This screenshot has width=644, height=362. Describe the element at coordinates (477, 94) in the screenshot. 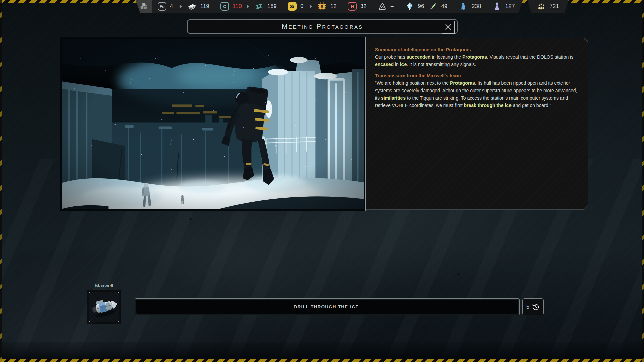

I see `paragraph-text: “We are holding position next to the Pro…` at that location.